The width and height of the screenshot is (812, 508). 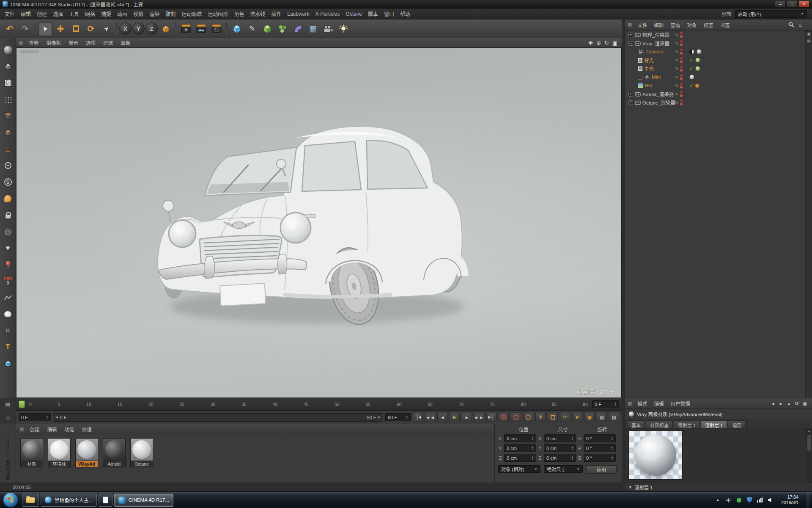 I want to click on redo-button: ↷, so click(x=25, y=29).